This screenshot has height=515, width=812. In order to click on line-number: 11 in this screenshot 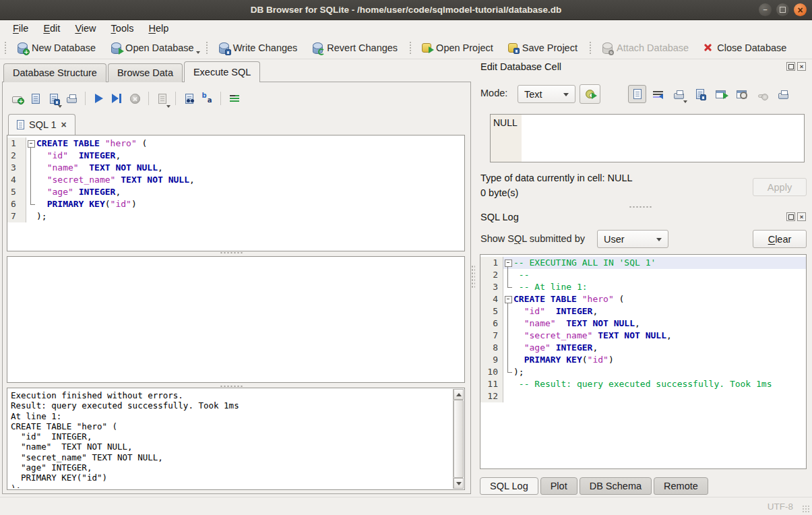, I will do `click(492, 384)`.